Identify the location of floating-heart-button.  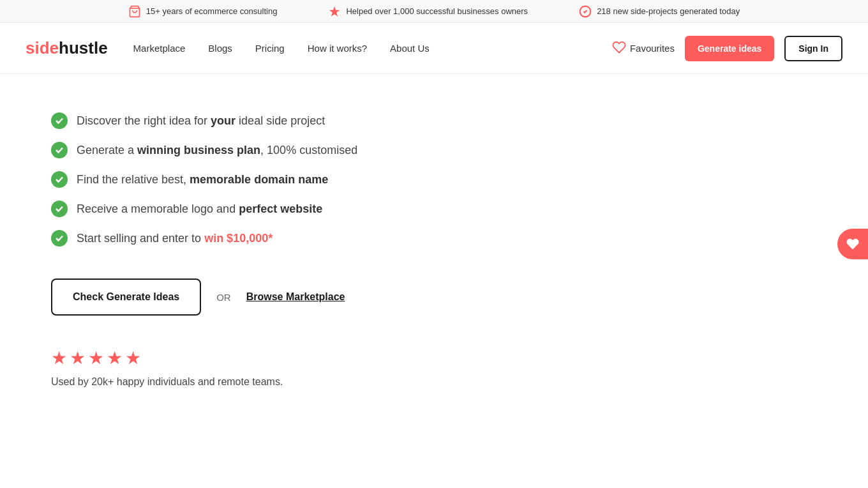
(853, 244).